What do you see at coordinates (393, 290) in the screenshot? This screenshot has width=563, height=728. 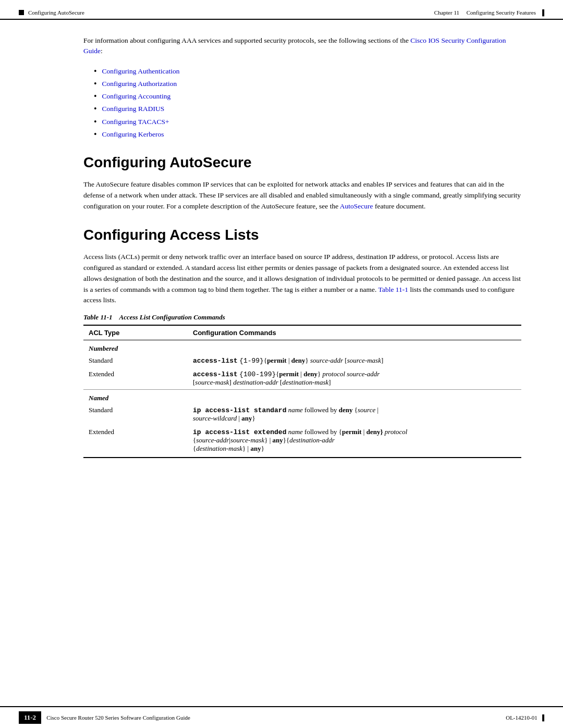 I see `table-ref-link: Table 11-1` at bounding box center [393, 290].